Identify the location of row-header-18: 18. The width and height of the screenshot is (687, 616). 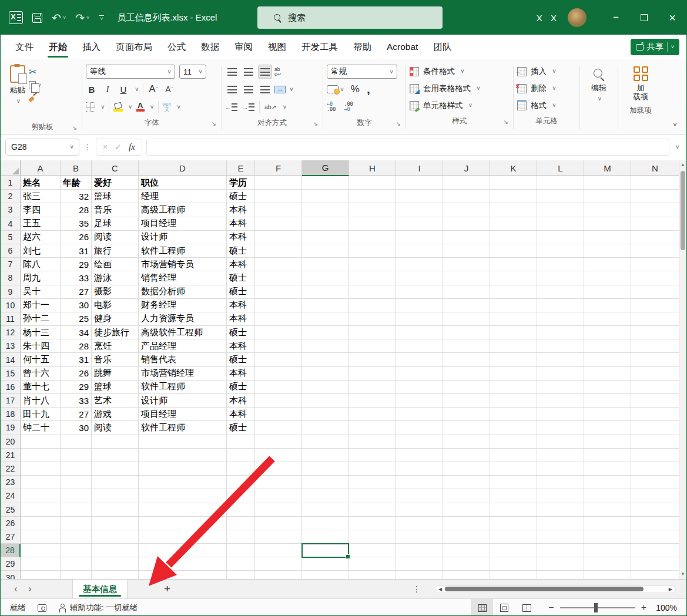
(11, 415).